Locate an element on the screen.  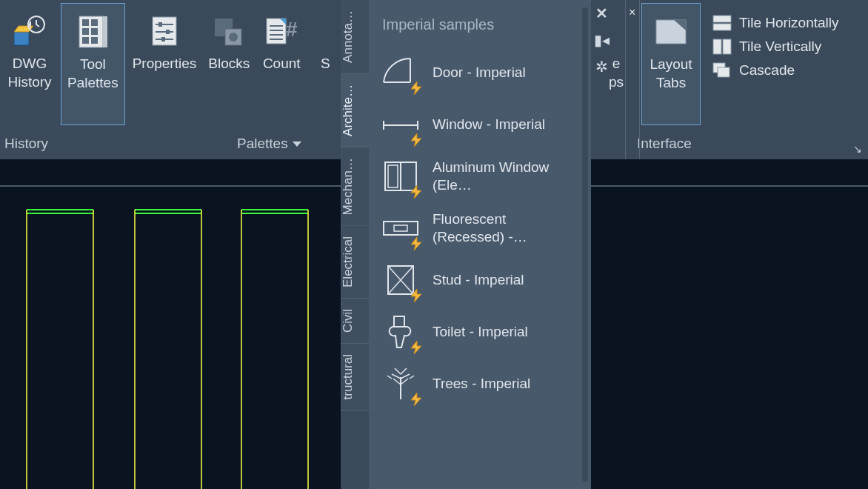
layout-tabs-icon is located at coordinates (671, 32).